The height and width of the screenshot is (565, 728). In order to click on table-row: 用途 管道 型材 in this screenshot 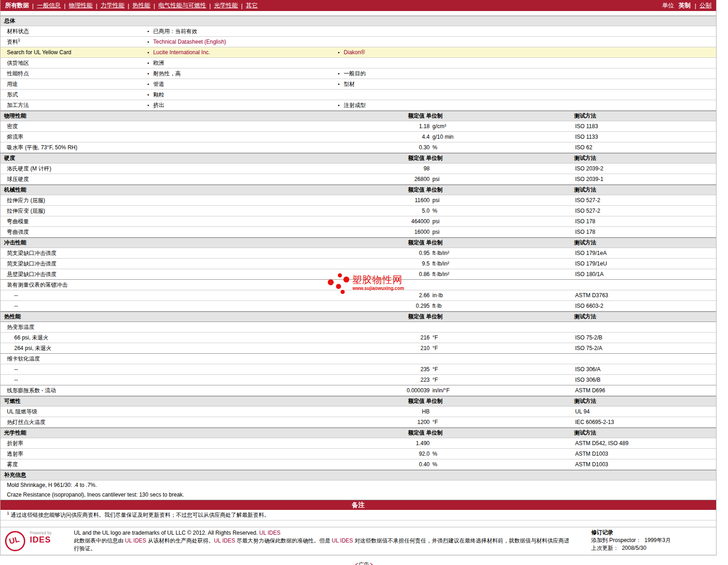, I will do `click(358, 85)`.